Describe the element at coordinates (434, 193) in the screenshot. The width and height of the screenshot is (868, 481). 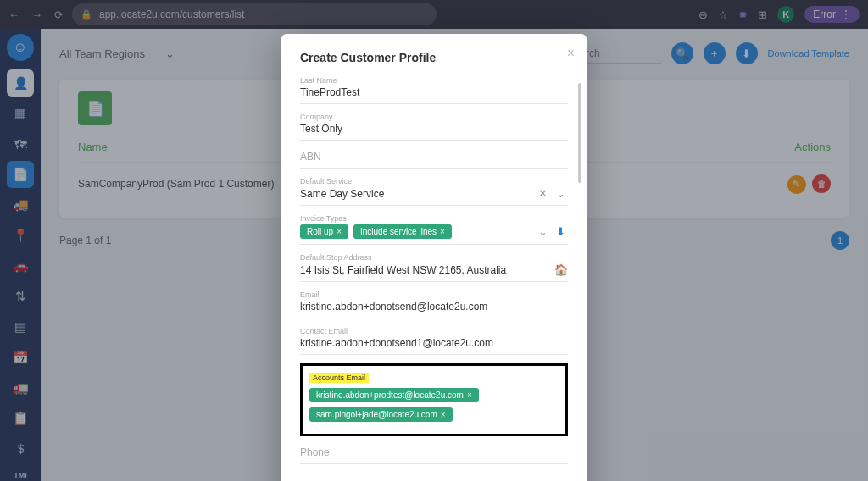
I see `default-service-select: Same Day Service ✕ ⌄` at that location.